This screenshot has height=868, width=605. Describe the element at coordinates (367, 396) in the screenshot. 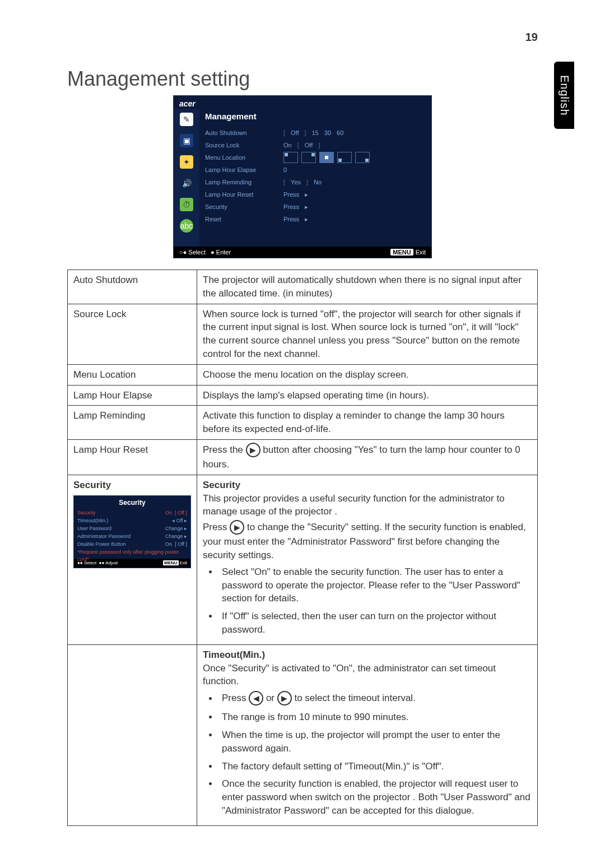

I see `cell-desc: Displays the lamp's elapsed operating ti…` at that location.